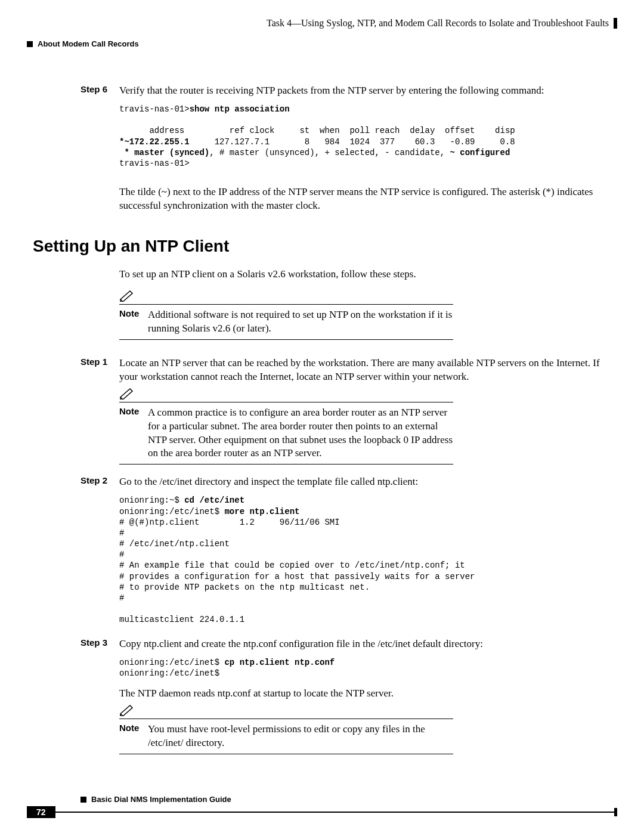  I want to click on section-heading: Setting Up an NTP Client, so click(325, 246).